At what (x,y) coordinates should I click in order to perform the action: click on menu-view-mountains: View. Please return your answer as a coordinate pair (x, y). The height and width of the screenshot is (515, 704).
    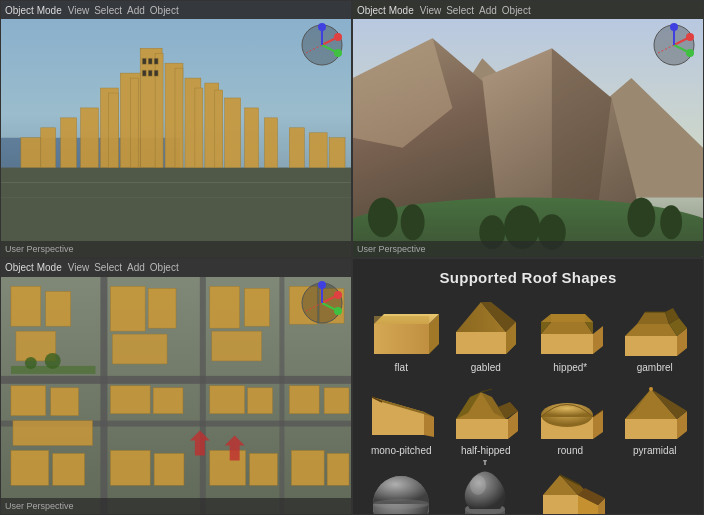
    Looking at the image, I should click on (431, 10).